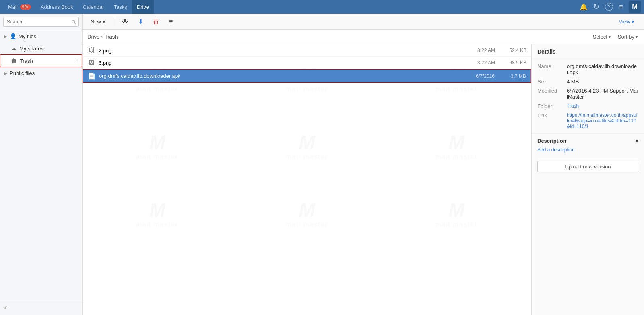 This screenshot has width=644, height=315. Describe the element at coordinates (628, 37) in the screenshot. I see `sort-button: Sort by ▾` at that location.